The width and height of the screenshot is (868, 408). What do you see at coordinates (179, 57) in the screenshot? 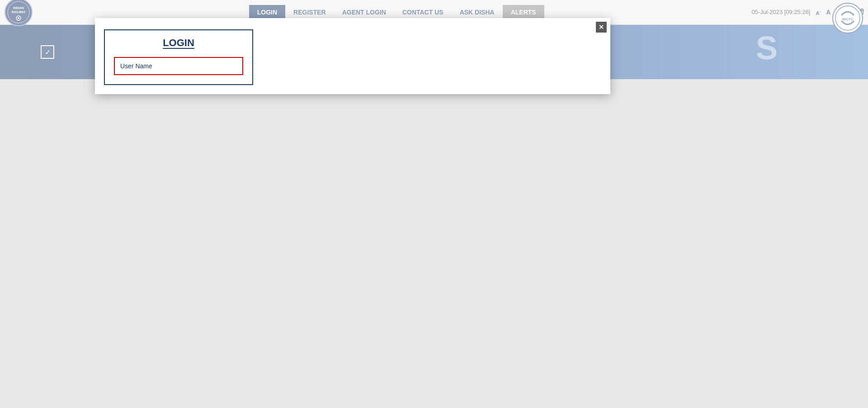
I see `login-panel: LOGIN` at bounding box center [179, 57].